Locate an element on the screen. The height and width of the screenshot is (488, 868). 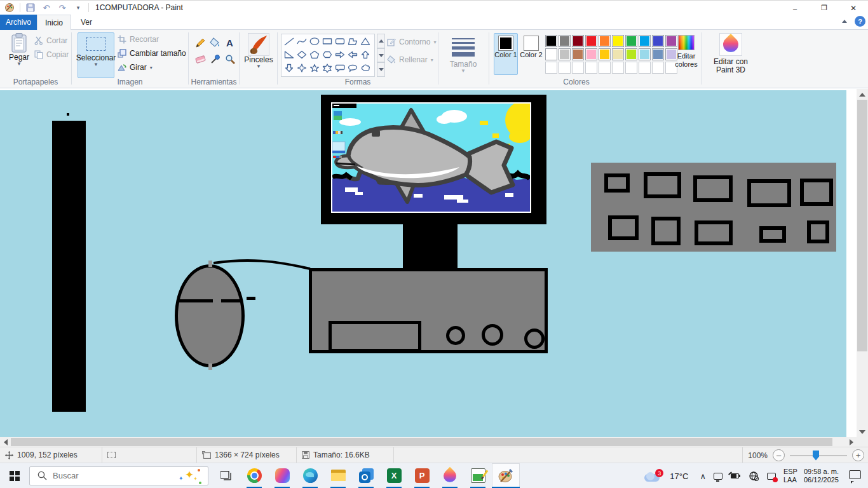
color1-button: Color 1 is located at coordinates (506, 54).